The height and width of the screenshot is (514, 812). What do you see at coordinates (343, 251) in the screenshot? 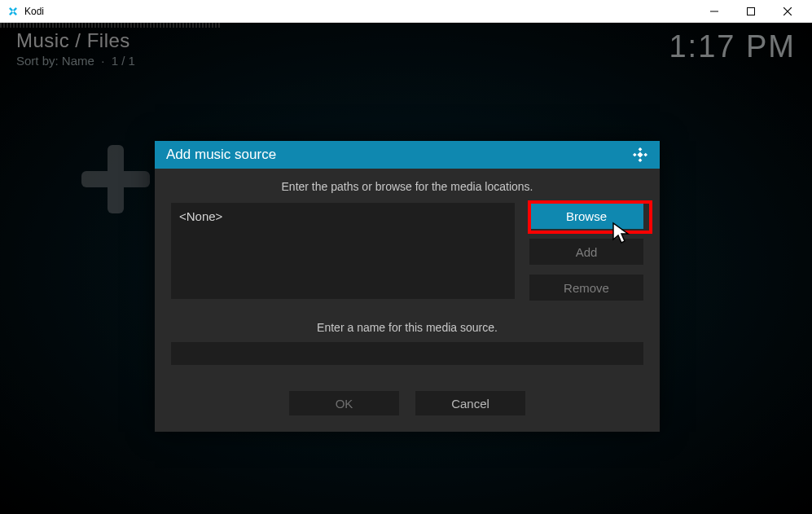
I see `paths-listbox: <None>` at bounding box center [343, 251].